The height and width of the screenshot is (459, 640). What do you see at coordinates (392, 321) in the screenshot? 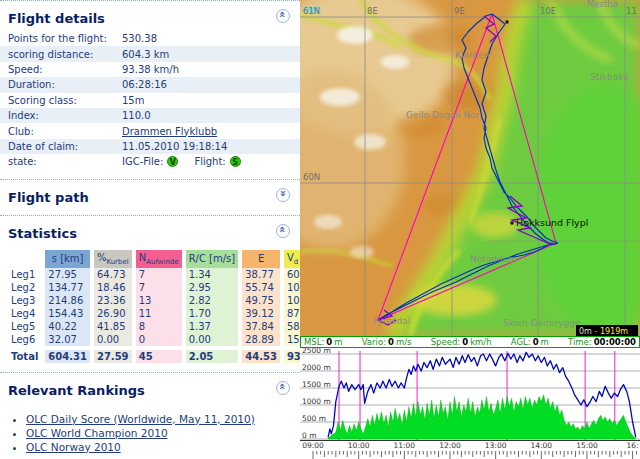
I see `place-label: Fyresdal` at bounding box center [392, 321].